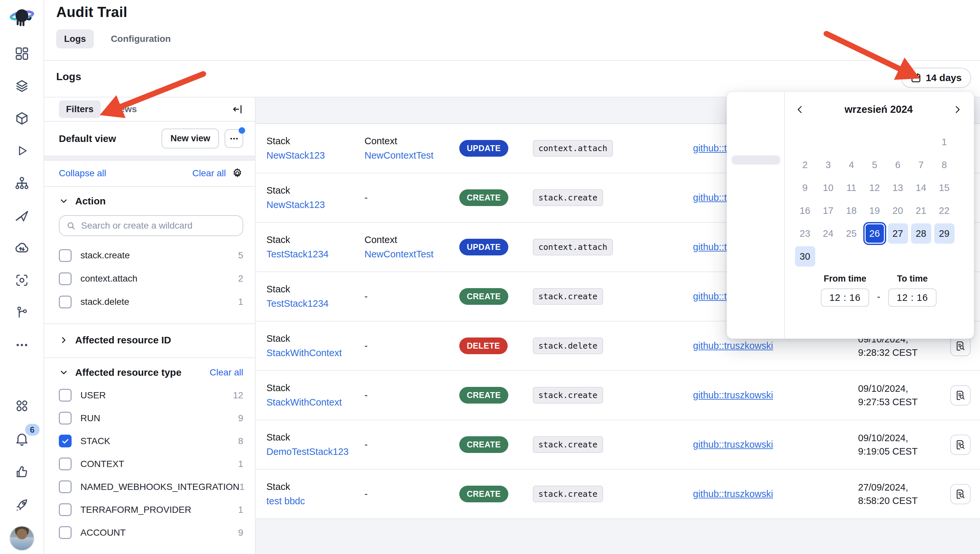 This screenshot has height=554, width=980. I want to click on collapse-panel-icon, so click(237, 110).